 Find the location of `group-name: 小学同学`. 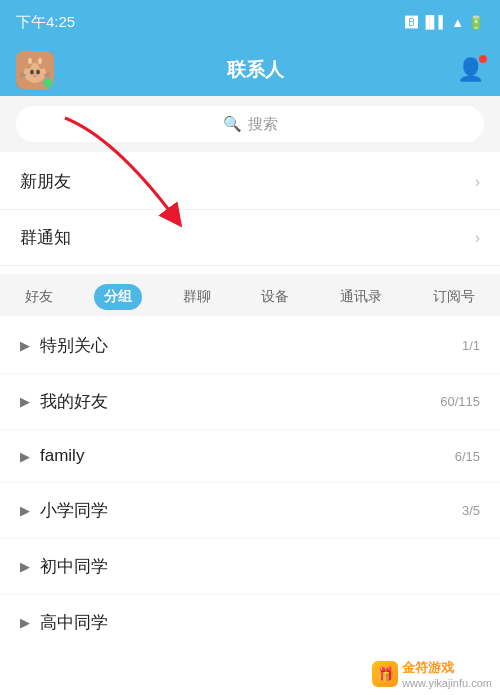

group-name: 小学同学 is located at coordinates (74, 510).